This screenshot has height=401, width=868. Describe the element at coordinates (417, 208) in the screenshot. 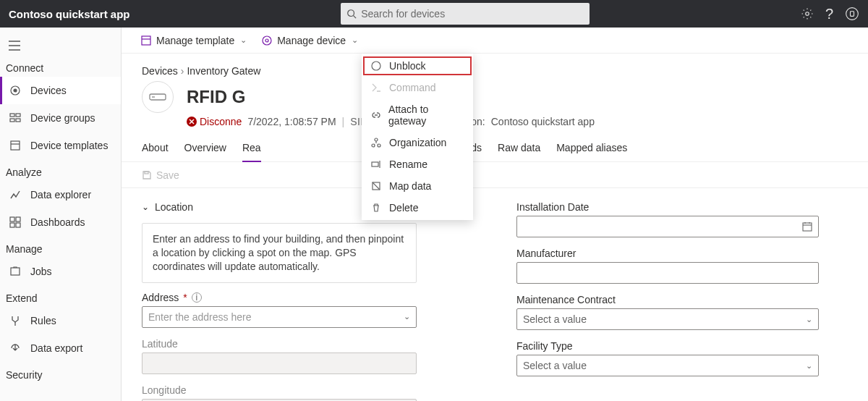

I see `menu-item-delete: Delete` at that location.